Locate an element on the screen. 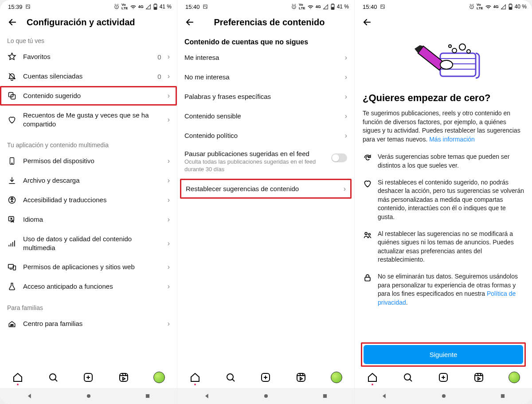  row-label: Contenido sugerido is located at coordinates (92, 96).